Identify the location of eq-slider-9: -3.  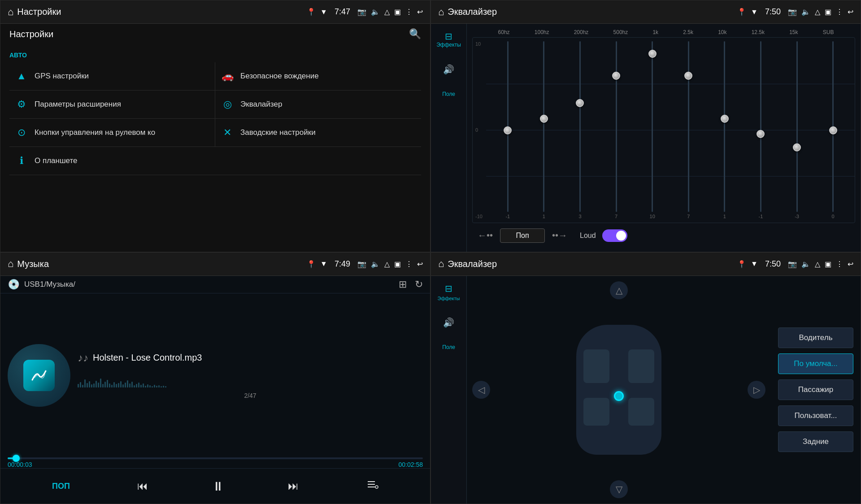
(797, 130).